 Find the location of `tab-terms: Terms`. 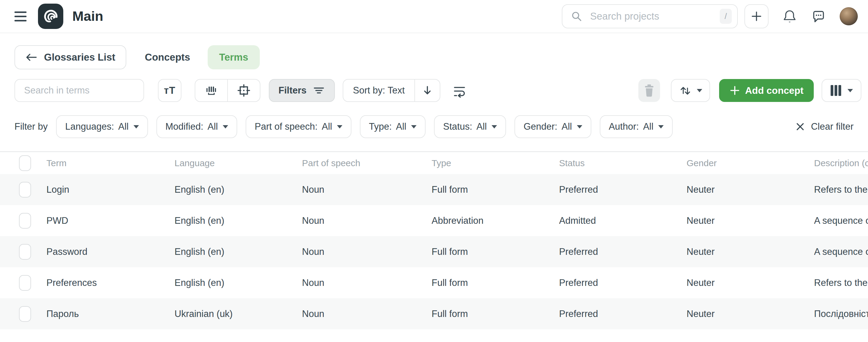

tab-terms: Terms is located at coordinates (234, 57).